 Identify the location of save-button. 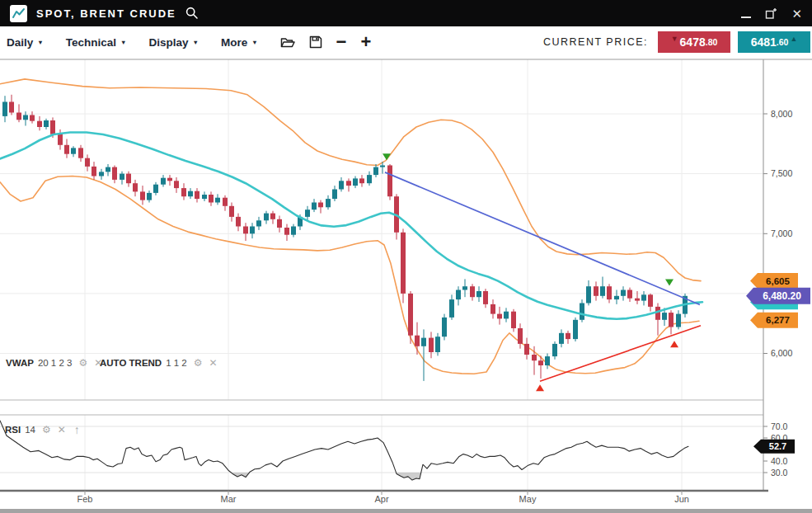
(316, 42).